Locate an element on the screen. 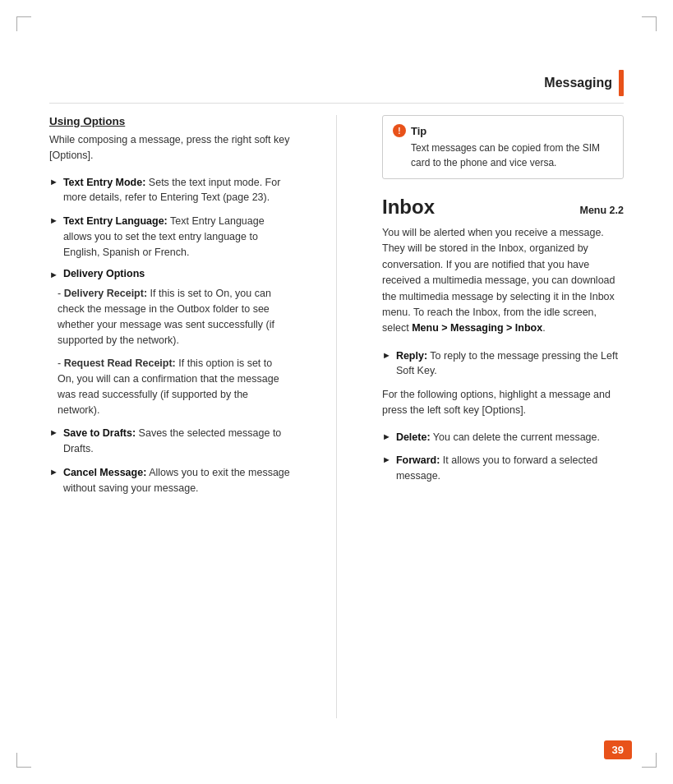  inbox-menu-label: Menu 2.2 is located at coordinates (602, 210).